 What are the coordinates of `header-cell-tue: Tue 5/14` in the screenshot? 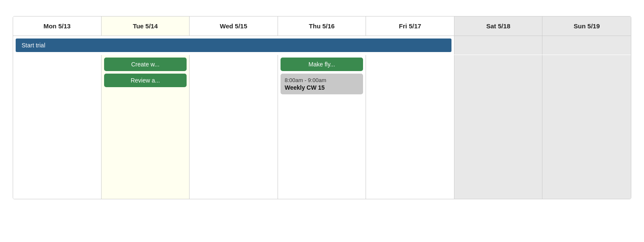 It's located at (146, 26).